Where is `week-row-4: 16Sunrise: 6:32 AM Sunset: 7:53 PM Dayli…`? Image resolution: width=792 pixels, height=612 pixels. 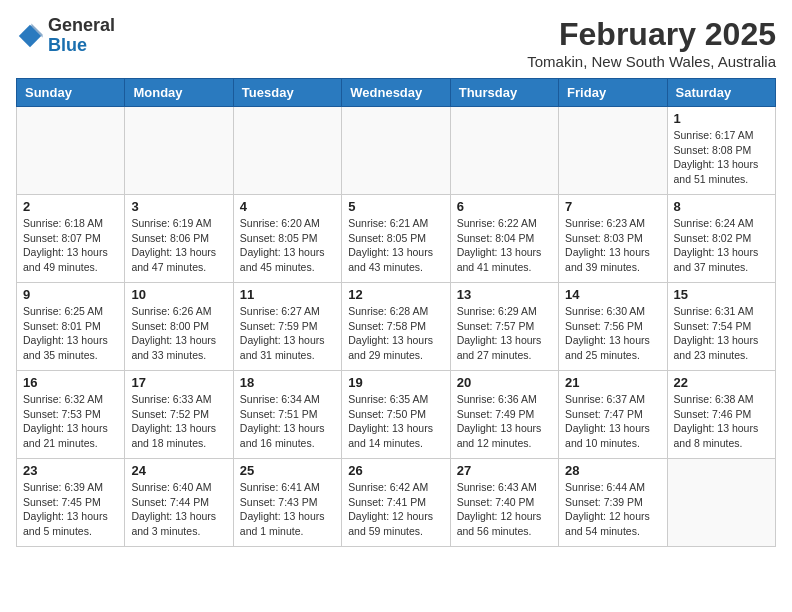
week-row-4: 16Sunrise: 6:32 AM Sunset: 7:53 PM Dayli… is located at coordinates (396, 415).